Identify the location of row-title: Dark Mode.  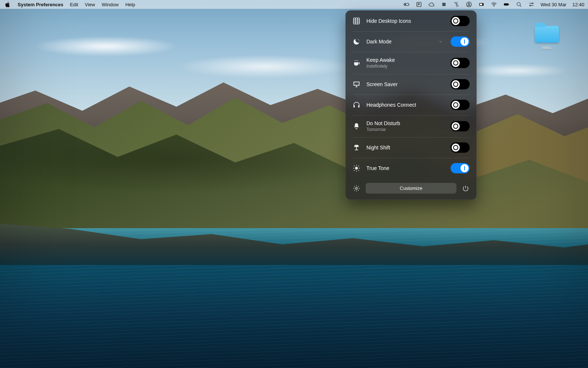
(399, 42).